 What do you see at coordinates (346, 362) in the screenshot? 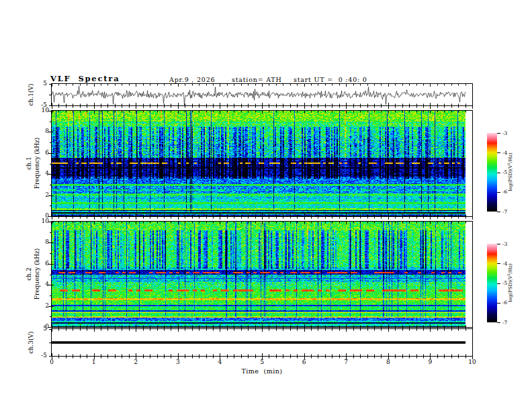
I see `time-tick-label-7: 7` at bounding box center [346, 362].